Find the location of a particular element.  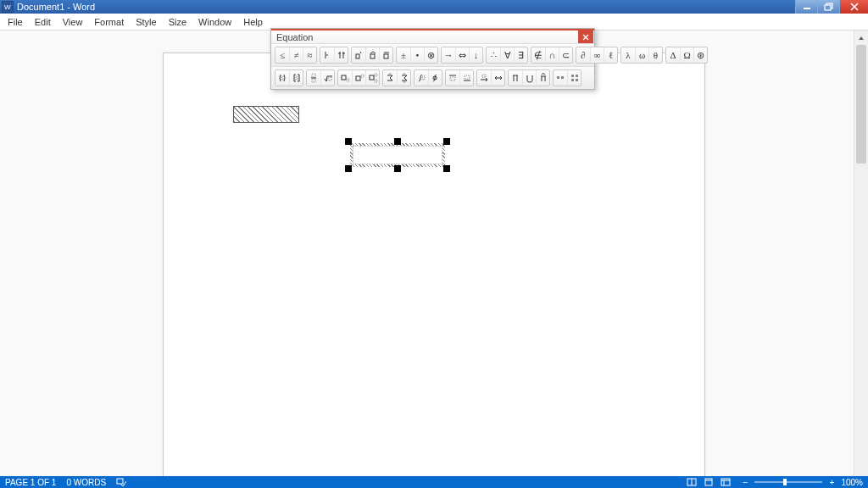

btn-circled: ⊛ is located at coordinates (700, 55).